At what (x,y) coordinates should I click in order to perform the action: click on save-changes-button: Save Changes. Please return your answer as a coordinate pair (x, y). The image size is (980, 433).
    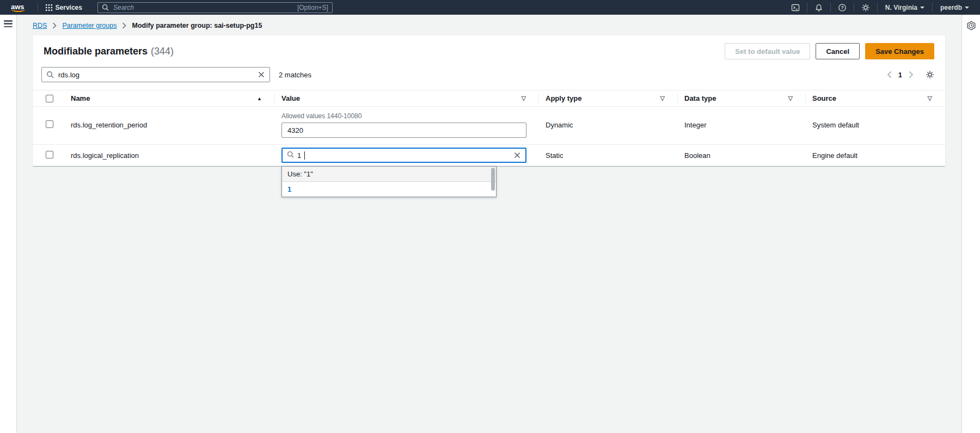
    Looking at the image, I should click on (899, 51).